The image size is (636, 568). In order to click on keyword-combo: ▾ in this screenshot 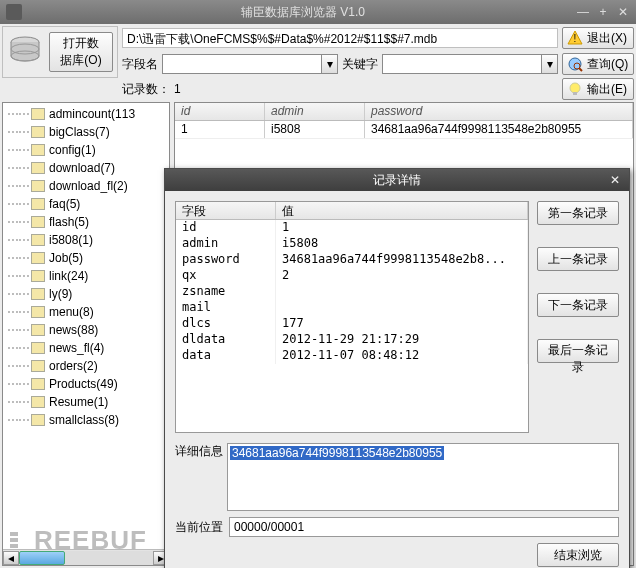, I will do `click(470, 64)`.